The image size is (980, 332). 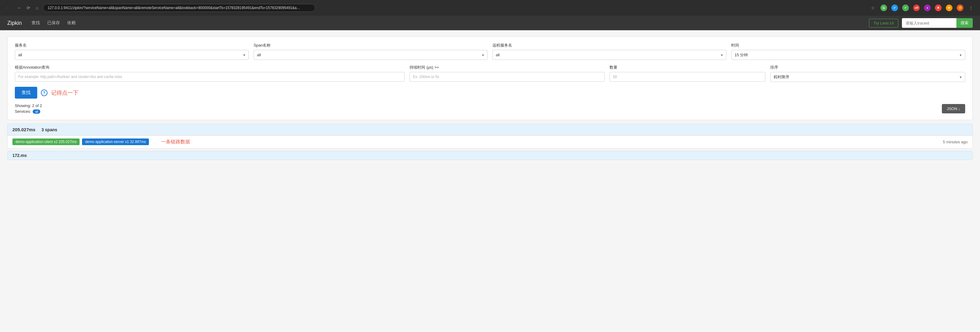 What do you see at coordinates (884, 8) in the screenshot?
I see `profile-icon: G` at bounding box center [884, 8].